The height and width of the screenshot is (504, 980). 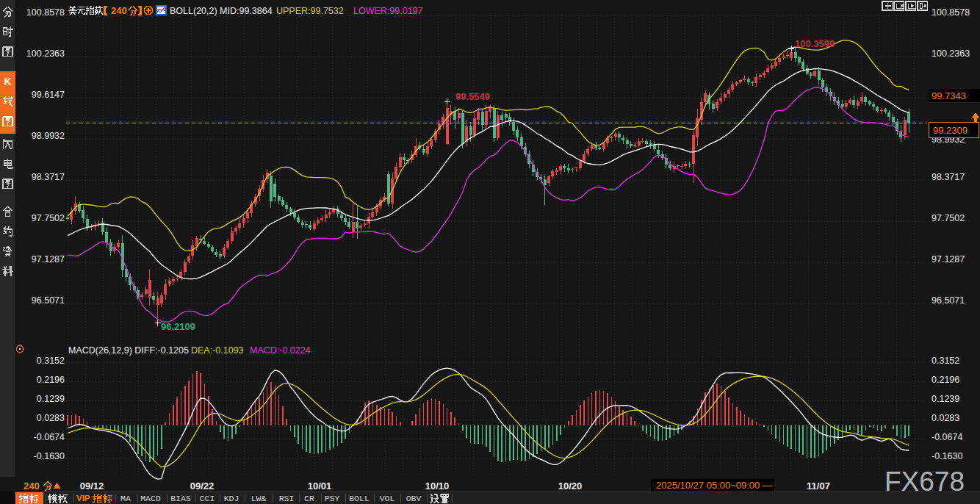 I want to click on svg-text: 99.6147, so click(x=48, y=95).